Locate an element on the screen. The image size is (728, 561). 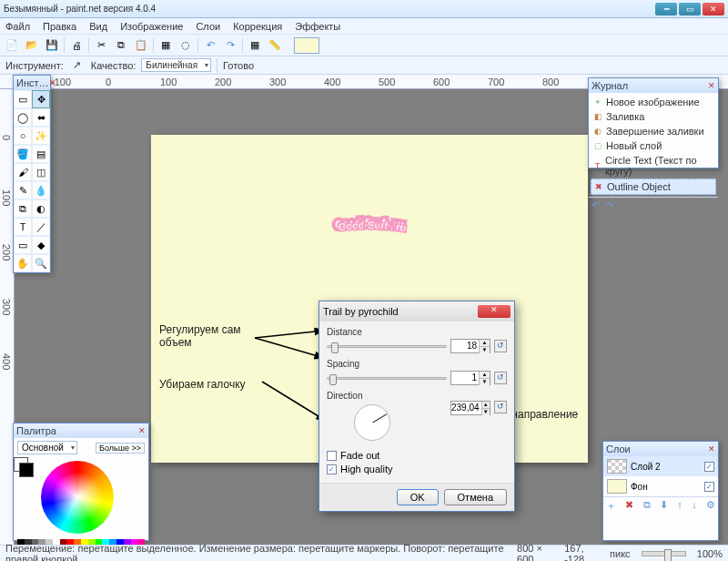
move-up-icon: ↑ is located at coordinates (680, 506).